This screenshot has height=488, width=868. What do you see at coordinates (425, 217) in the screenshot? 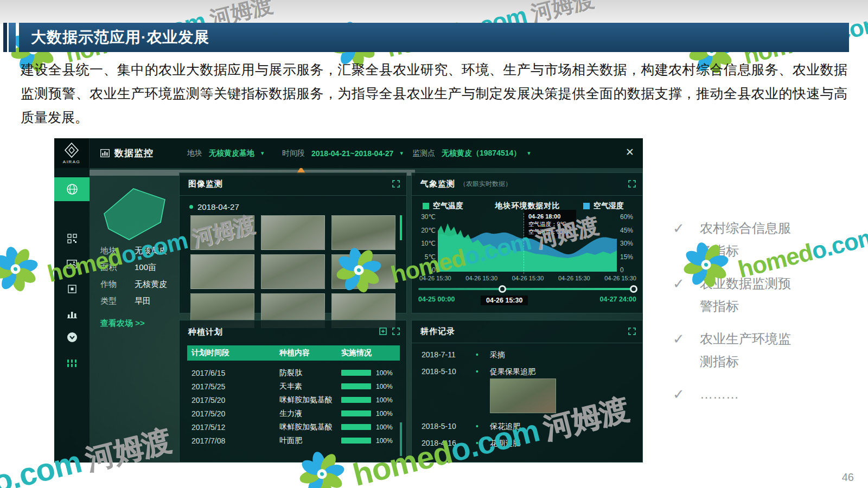
I see `y-tick: 30℃` at bounding box center [425, 217].